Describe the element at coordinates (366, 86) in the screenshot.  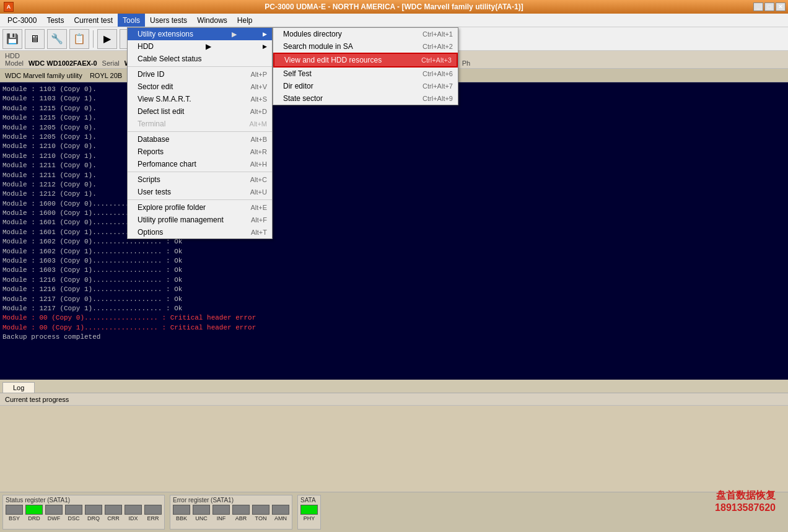
I see `submenu-dir-editor: Dir editorCtrl+Alt+7` at that location.